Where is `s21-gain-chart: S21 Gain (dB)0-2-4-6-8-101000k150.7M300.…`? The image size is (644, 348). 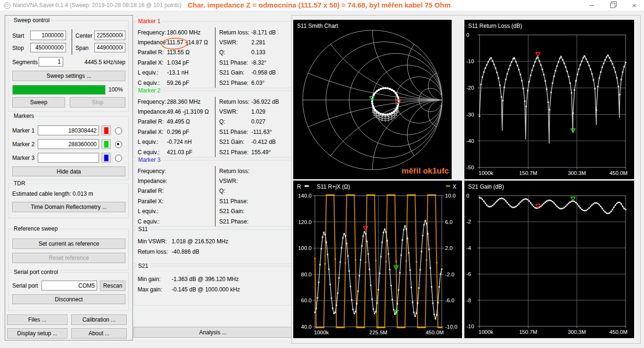 s21-gain-chart: S21 Gain (dB)0-2-4-6-8-101000k150.7M300.… is located at coordinates (549, 259).